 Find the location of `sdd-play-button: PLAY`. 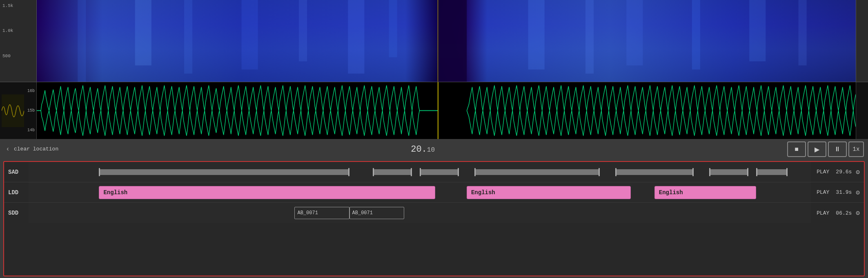

sdd-play-button: PLAY is located at coordinates (823, 213).